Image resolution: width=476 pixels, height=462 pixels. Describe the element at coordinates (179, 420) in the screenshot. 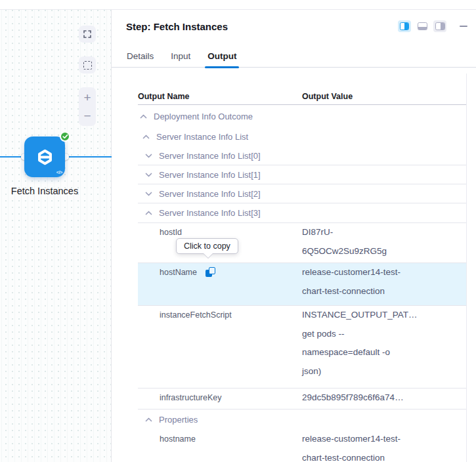

I see `output-name-label: Properties` at that location.